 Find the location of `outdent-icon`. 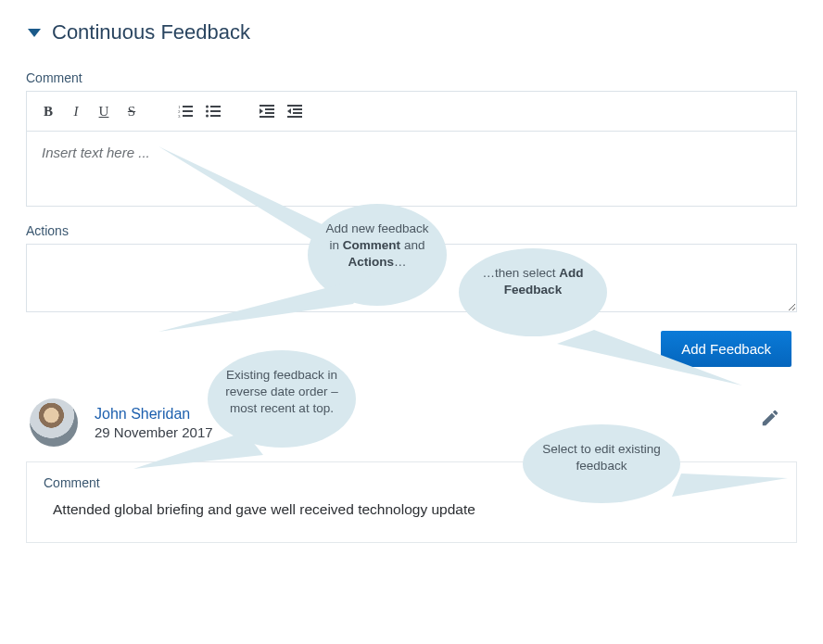

outdent-icon is located at coordinates (267, 111).